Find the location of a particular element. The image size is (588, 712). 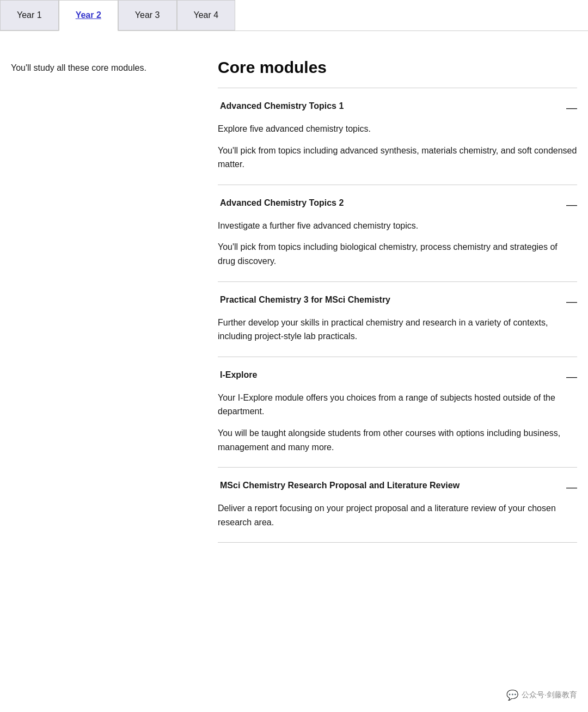

module-header: Advanced Chemistry Topics 2 — is located at coordinates (397, 204).